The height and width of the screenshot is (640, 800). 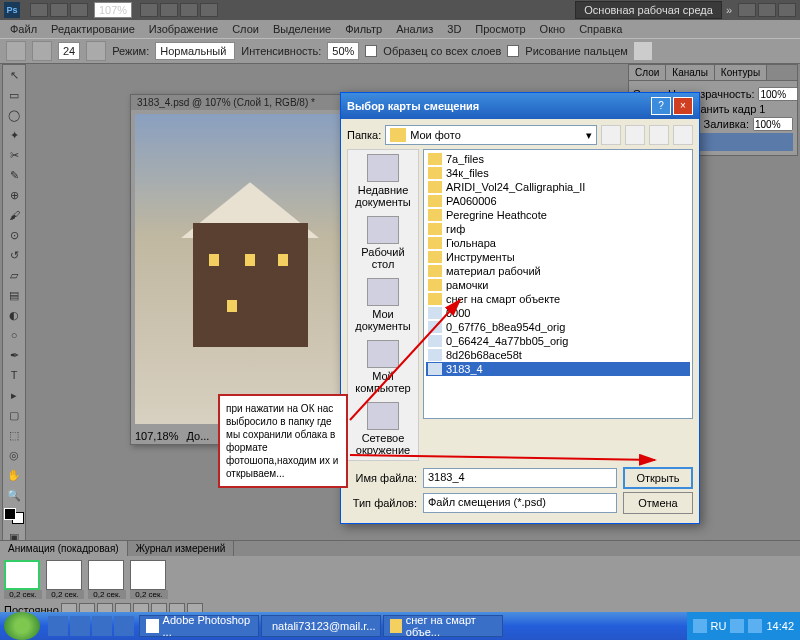 What do you see at coordinates (184, 29) in the screenshot?
I see `menu-image: Изображение` at bounding box center [184, 29].